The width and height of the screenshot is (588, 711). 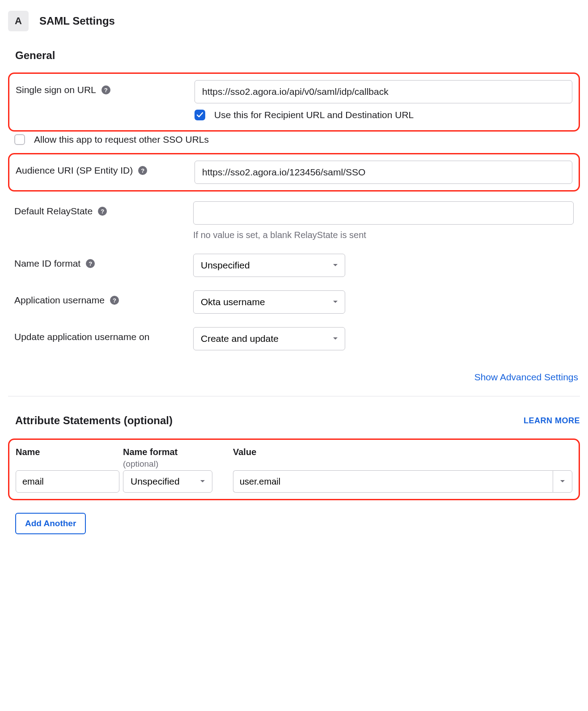 I want to click on use-for-recipient-label: Use this for Recipient URL and Destinati…, so click(x=314, y=115).